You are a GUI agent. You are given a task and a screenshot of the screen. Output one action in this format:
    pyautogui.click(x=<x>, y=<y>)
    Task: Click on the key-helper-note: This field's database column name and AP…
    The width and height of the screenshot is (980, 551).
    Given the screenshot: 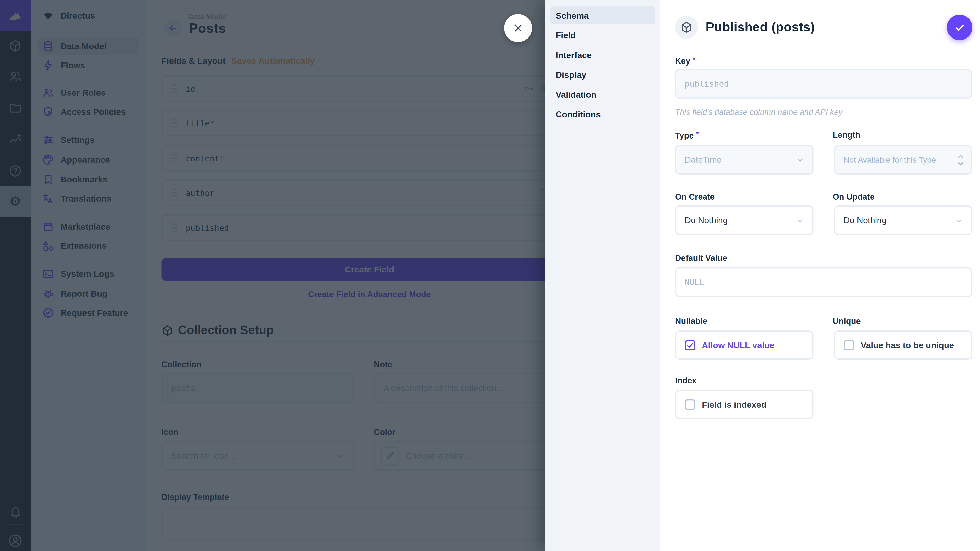 What is the action you would take?
    pyautogui.click(x=759, y=113)
    